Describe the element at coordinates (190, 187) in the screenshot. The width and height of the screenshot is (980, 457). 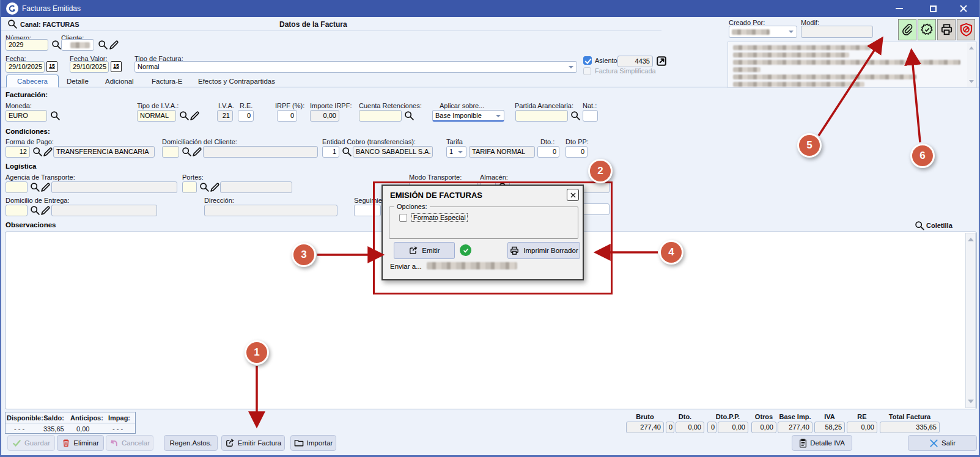
I see `portes-code-field` at that location.